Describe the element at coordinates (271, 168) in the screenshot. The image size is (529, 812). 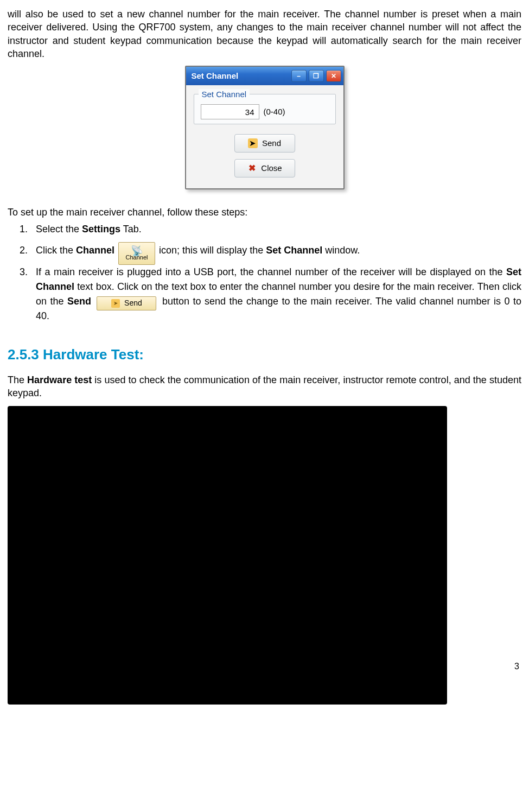
I see `close-button-label: Close` at that location.